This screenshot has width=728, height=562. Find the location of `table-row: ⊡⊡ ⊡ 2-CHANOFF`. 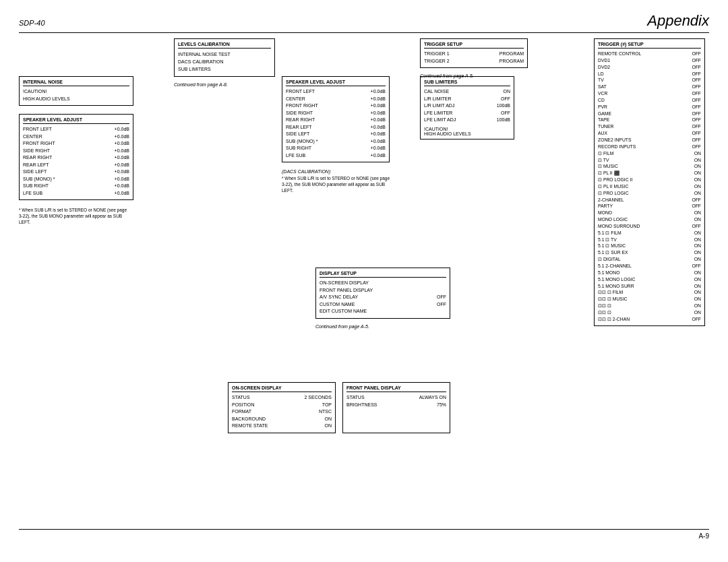

table-row: ⊡⊡ ⊡ 2-CHANOFF is located at coordinates (650, 319).